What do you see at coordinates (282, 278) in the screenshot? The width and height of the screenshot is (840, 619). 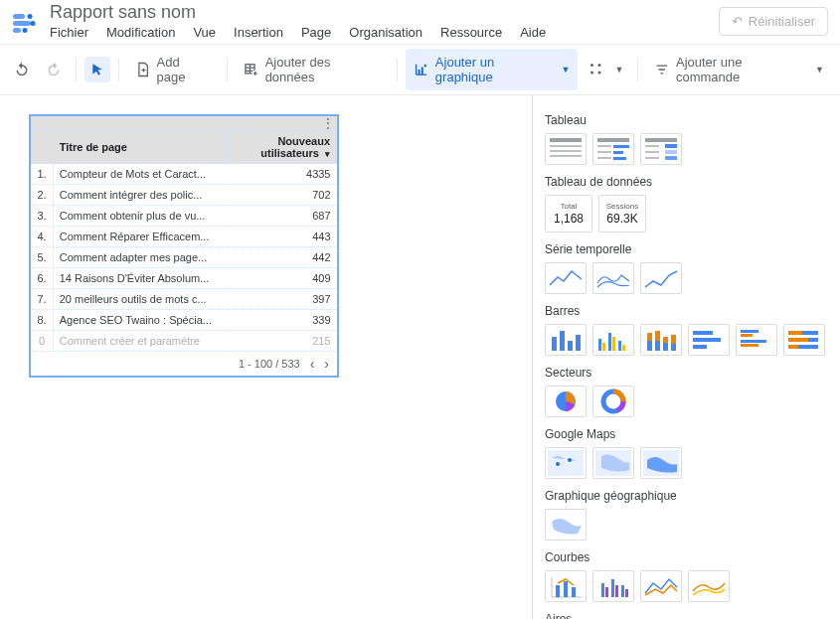 I see `row-value: 409` at bounding box center [282, 278].